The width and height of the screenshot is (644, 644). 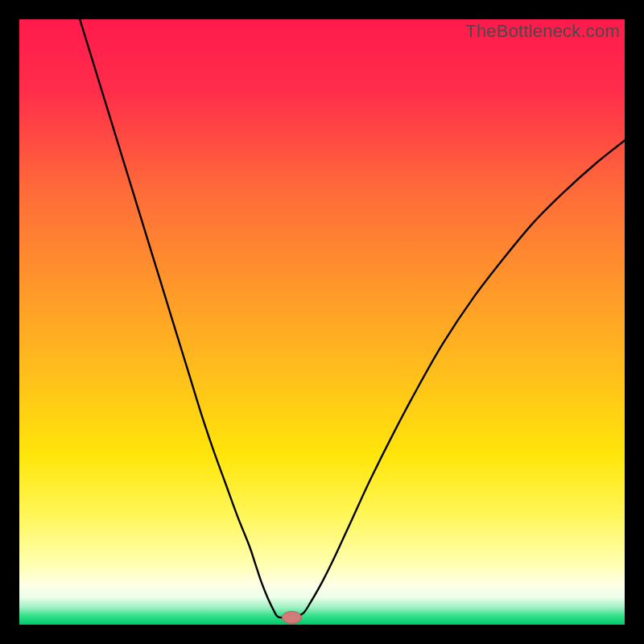 What do you see at coordinates (291, 617) in the screenshot?
I see `optimal-point-marker` at bounding box center [291, 617].